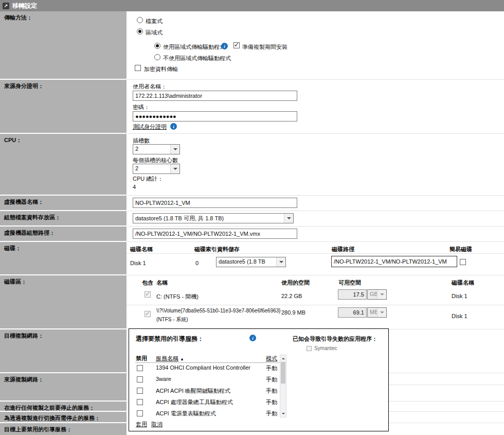 Image resolution: width=504 pixels, height=435 pixels. Describe the element at coordinates (6, 6) in the screenshot. I see `app-icon: ↗` at that location.